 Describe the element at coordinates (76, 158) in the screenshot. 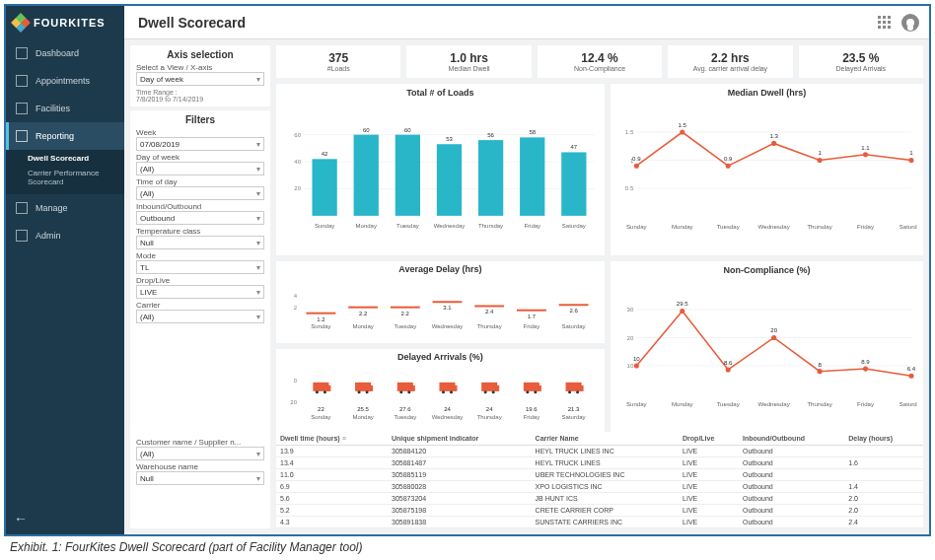

I see `sidebar-subitem: Dwell Scorecard` at that location.